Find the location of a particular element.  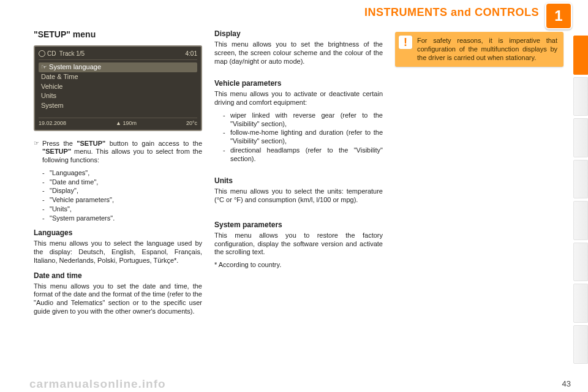

function-item: "Languages", is located at coordinates (123, 173).